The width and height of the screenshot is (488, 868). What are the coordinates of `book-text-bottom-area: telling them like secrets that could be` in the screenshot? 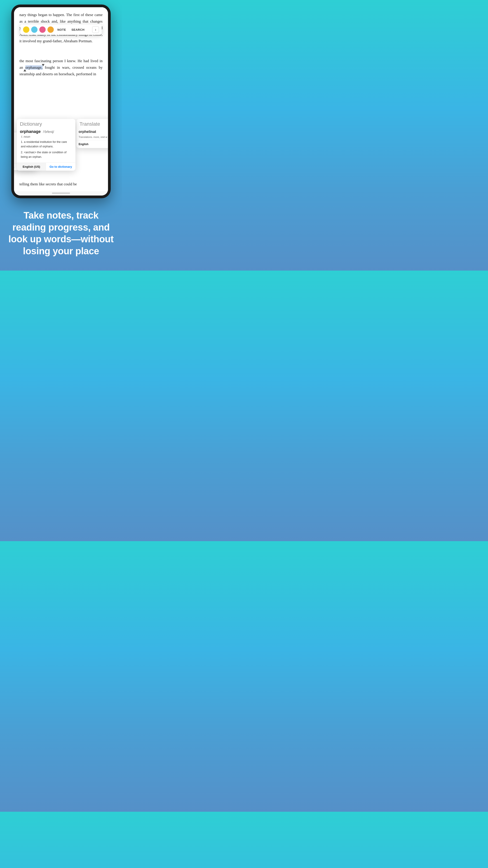 It's located at (61, 185).